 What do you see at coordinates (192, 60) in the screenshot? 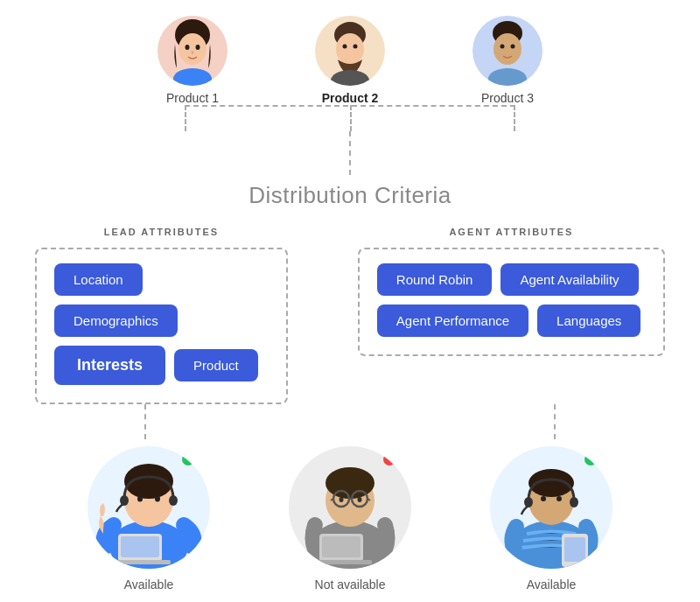
I see `product-1-item: Product 1` at bounding box center [192, 60].